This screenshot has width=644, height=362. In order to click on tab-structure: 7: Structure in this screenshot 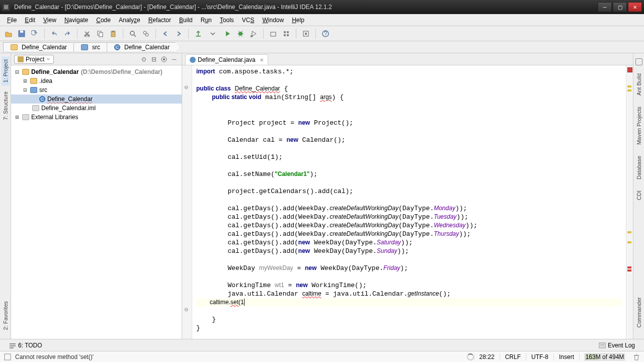, I will do `click(6, 106)`.